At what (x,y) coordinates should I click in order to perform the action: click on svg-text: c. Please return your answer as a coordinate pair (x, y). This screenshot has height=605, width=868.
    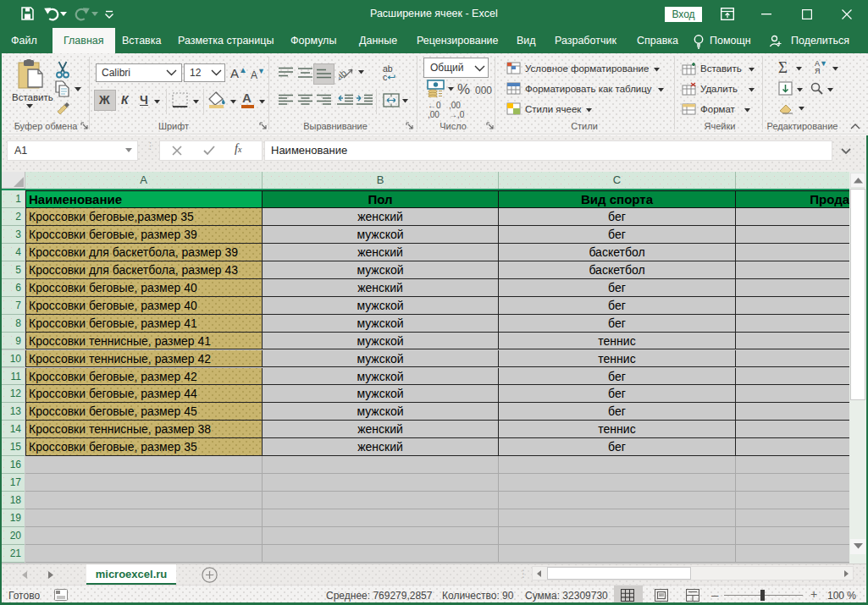
    Looking at the image, I should click on (384, 76).